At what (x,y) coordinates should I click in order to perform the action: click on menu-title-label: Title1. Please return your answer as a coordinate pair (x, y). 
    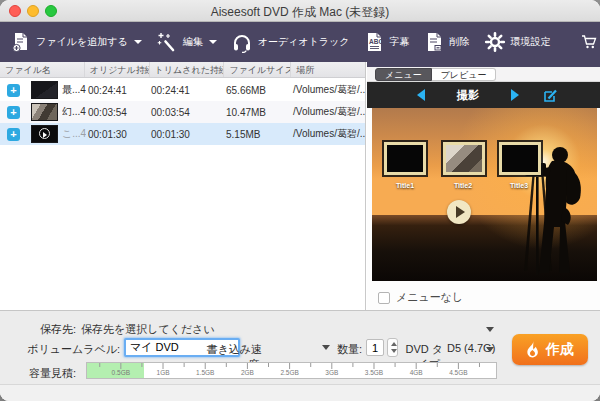
    Looking at the image, I should click on (405, 186).